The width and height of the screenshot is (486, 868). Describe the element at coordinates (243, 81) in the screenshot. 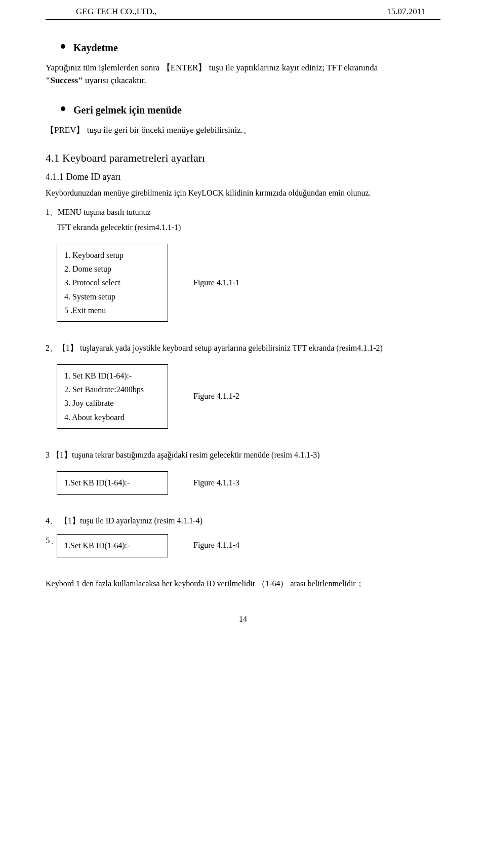

I see `kaydetme-line2: "Success" uyarısı çıkacaktır.` at that location.